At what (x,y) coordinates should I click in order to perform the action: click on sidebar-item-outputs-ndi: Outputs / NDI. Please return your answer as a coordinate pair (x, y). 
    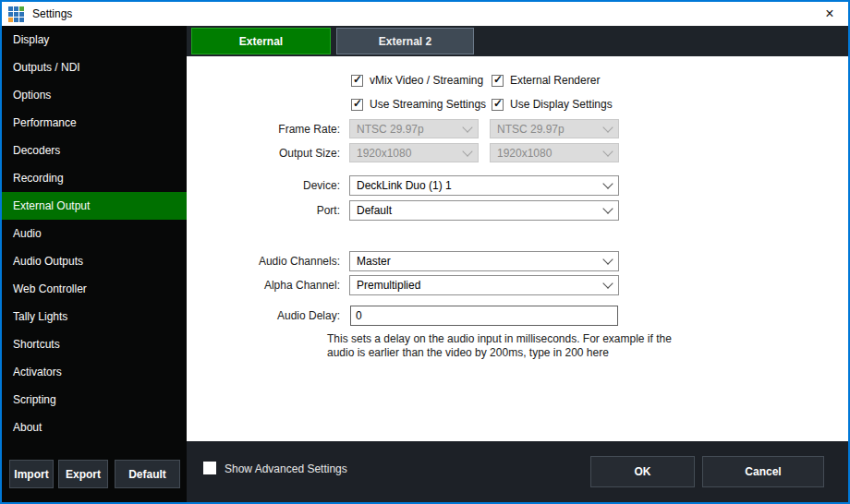
    Looking at the image, I should click on (94, 67).